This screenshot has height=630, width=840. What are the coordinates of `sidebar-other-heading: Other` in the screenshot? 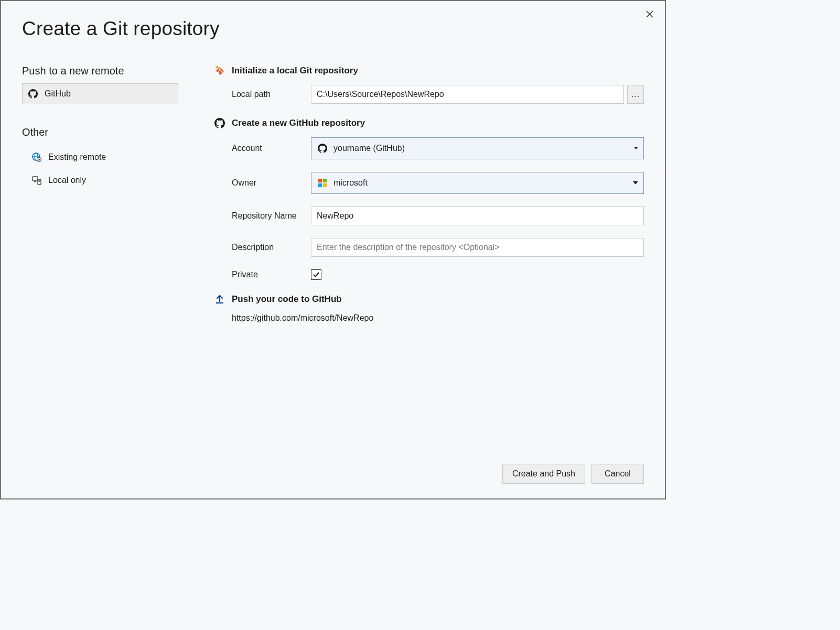 It's located at (100, 132).